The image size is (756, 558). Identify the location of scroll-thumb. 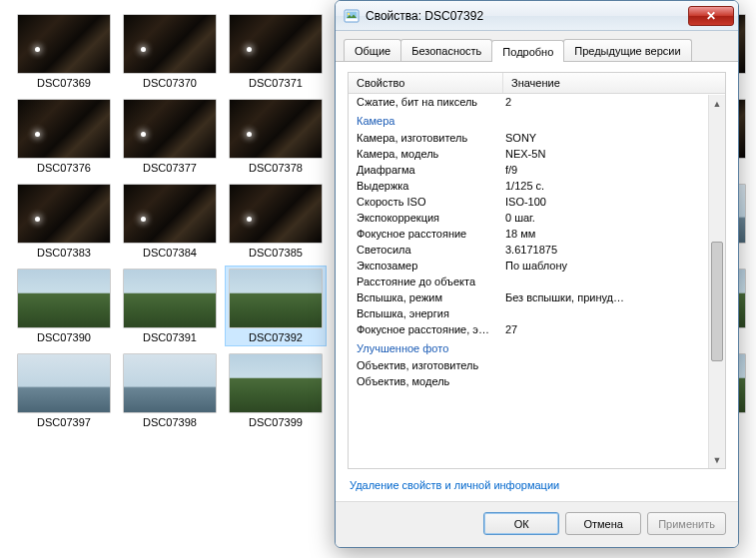
(717, 301).